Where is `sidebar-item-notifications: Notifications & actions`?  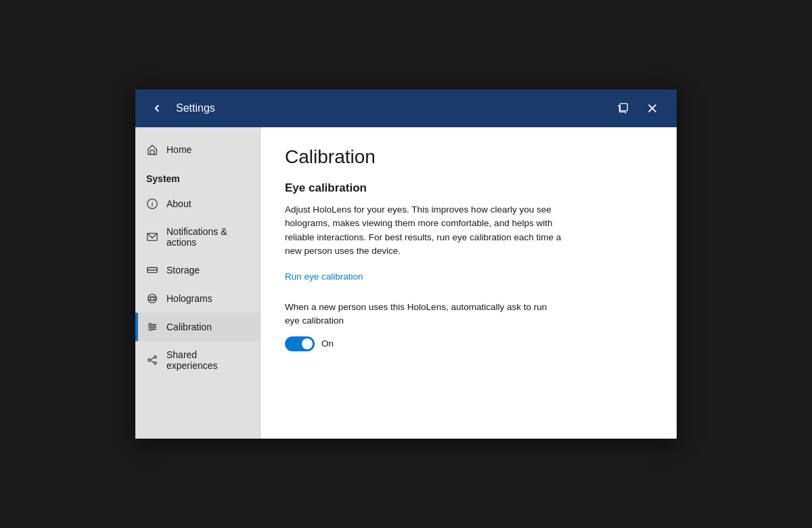
sidebar-item-notifications: Notifications & actions is located at coordinates (198, 237).